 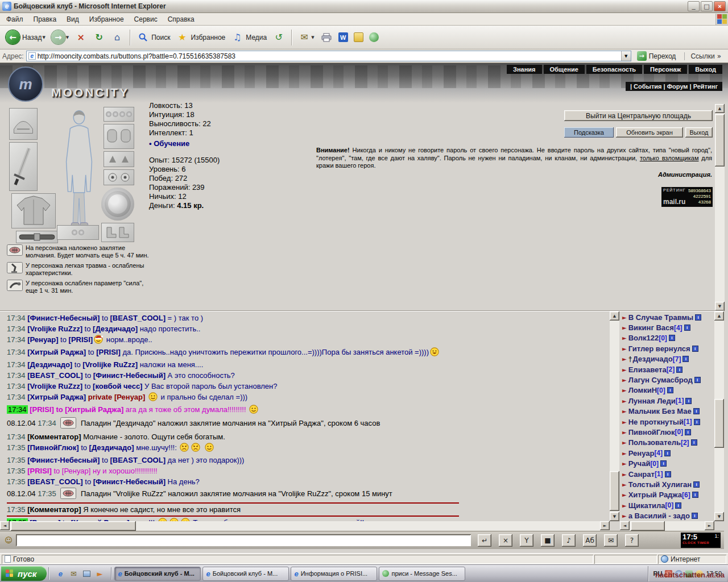 What do you see at coordinates (667, 505) in the screenshot?
I see `user-row: ►Щикатила[0]i` at bounding box center [667, 505].